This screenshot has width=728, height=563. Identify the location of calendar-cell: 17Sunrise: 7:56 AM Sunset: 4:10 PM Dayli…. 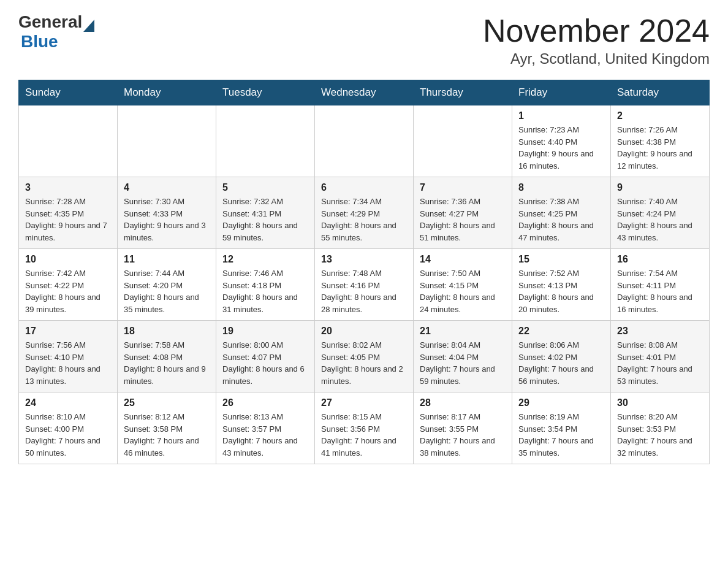
(69, 357).